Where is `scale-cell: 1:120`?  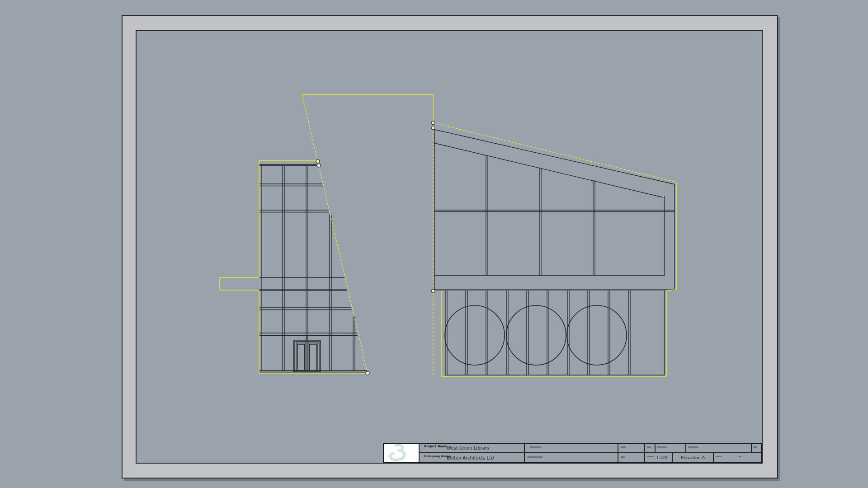
scale-cell: 1:120 is located at coordinates (658, 458).